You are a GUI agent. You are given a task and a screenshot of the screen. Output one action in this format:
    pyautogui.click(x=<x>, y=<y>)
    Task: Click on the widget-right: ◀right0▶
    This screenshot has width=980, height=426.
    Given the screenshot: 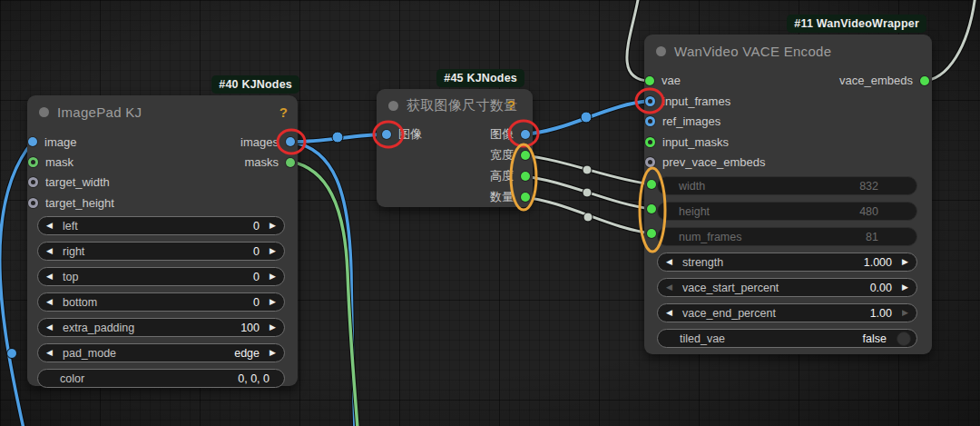 What is the action you would take?
    pyautogui.click(x=162, y=251)
    